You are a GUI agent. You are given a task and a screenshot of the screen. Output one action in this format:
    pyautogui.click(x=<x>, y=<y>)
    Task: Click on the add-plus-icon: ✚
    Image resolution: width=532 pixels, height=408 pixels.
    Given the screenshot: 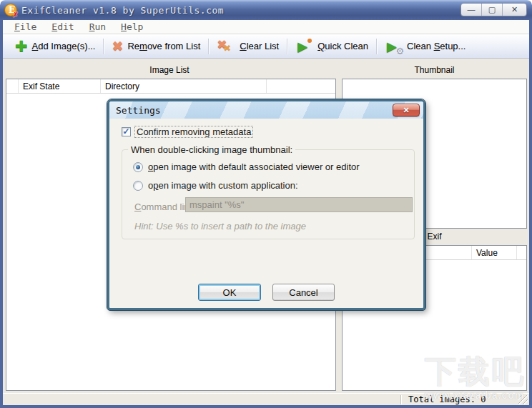 What is the action you would take?
    pyautogui.click(x=21, y=46)
    